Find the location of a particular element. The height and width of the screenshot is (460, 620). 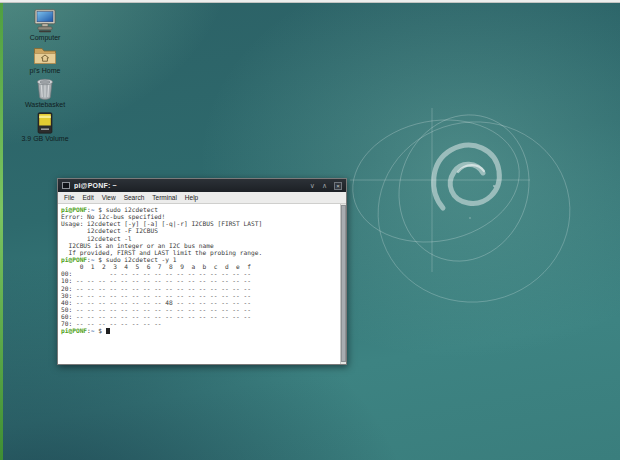

removable-volume-icon is located at coordinates (45, 123).